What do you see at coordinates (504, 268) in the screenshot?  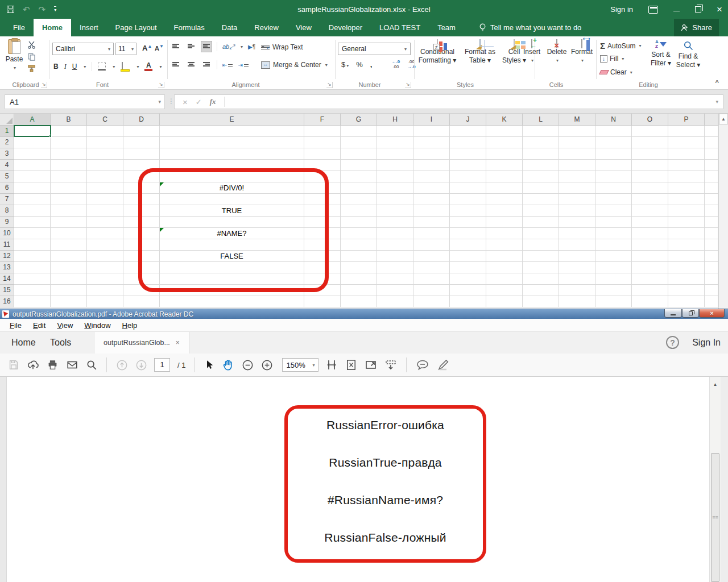 I see `cell-K13` at bounding box center [504, 268].